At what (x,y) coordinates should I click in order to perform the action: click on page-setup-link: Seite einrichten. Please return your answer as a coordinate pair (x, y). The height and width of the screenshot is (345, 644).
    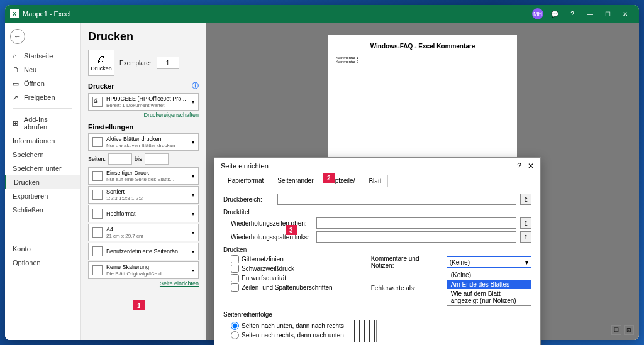
    Looking at the image, I should click on (143, 283).